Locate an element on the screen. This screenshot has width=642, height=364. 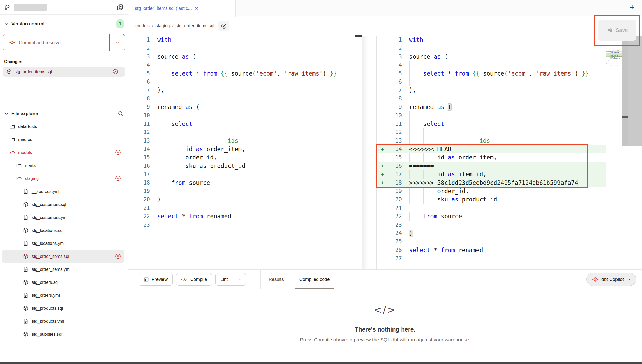
dbt-copilot-button: dbt Copilot is located at coordinates (611, 279).